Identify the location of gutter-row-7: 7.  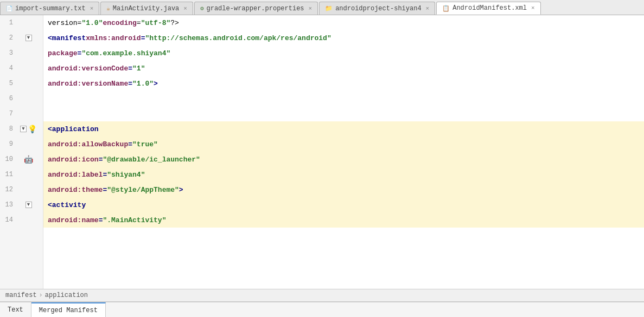
(22, 114).